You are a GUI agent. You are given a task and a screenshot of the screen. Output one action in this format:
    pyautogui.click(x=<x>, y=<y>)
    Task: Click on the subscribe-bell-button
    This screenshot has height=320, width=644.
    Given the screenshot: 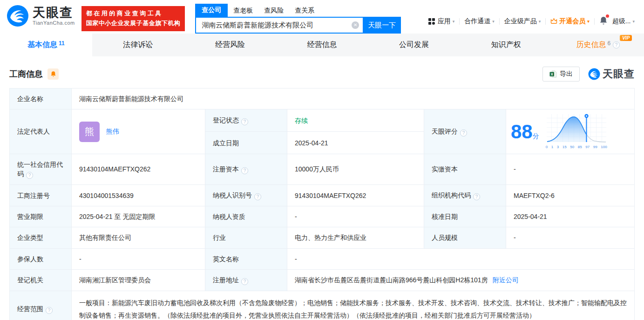 What is the action you would take?
    pyautogui.click(x=53, y=74)
    